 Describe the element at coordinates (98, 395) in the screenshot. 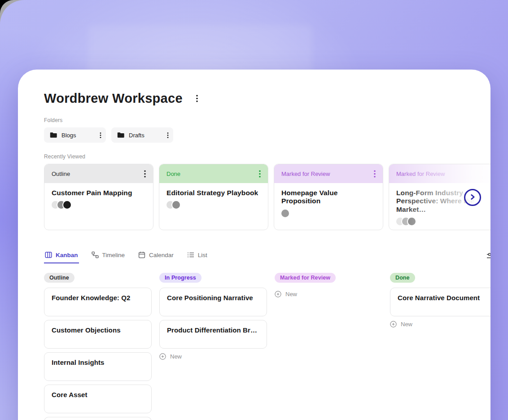

I see `doc-title: Core Asset` at that location.